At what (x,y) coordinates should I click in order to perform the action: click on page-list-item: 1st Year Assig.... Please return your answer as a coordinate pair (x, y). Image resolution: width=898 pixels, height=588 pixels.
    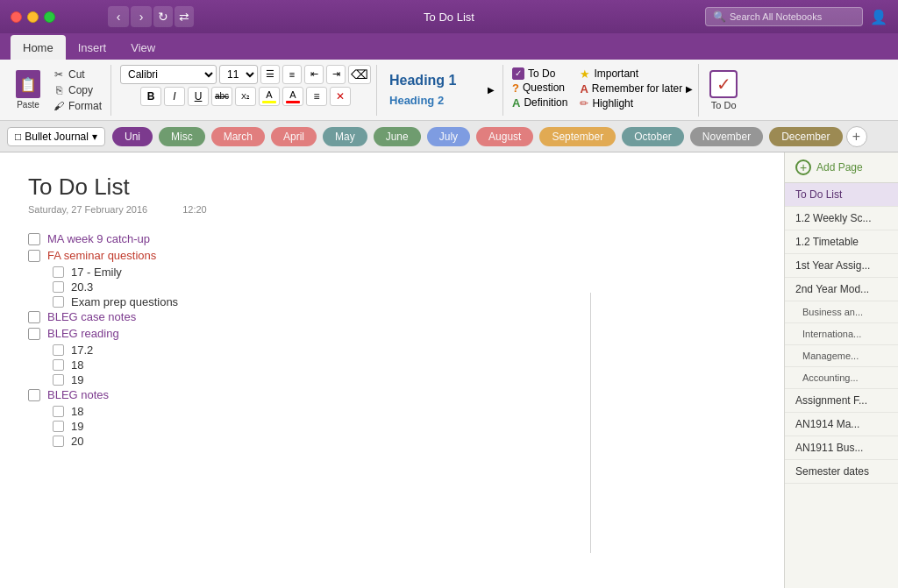
    Looking at the image, I should click on (842, 266).